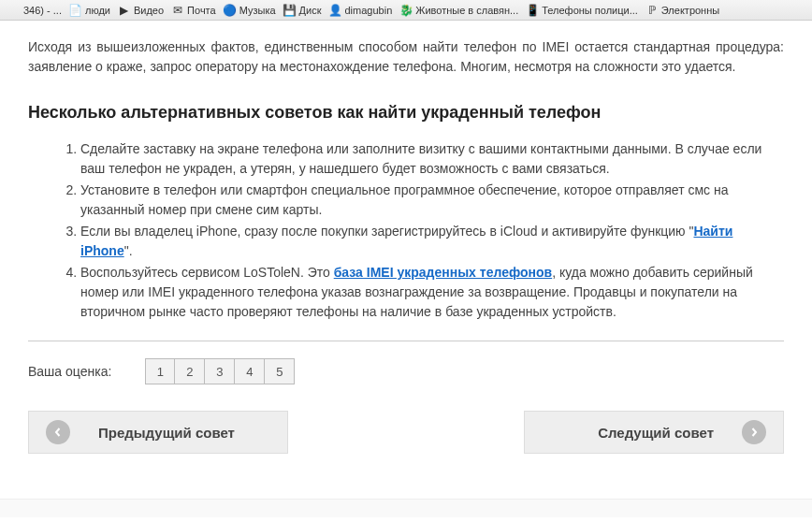 The width and height of the screenshot is (812, 522). Describe the element at coordinates (250, 10) in the screenshot. I see `bookmark-item: 🔵Музыка` at that location.